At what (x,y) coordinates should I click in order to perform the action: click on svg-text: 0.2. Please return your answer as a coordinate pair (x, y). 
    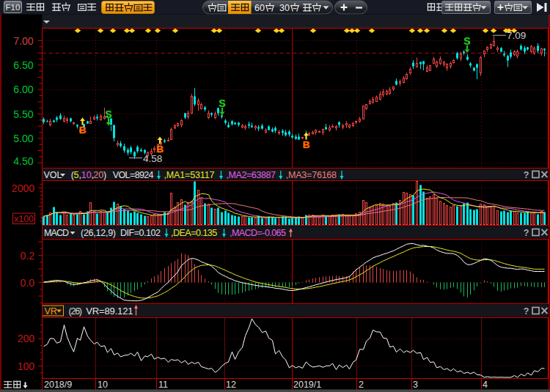
    Looking at the image, I should click on (28, 256).